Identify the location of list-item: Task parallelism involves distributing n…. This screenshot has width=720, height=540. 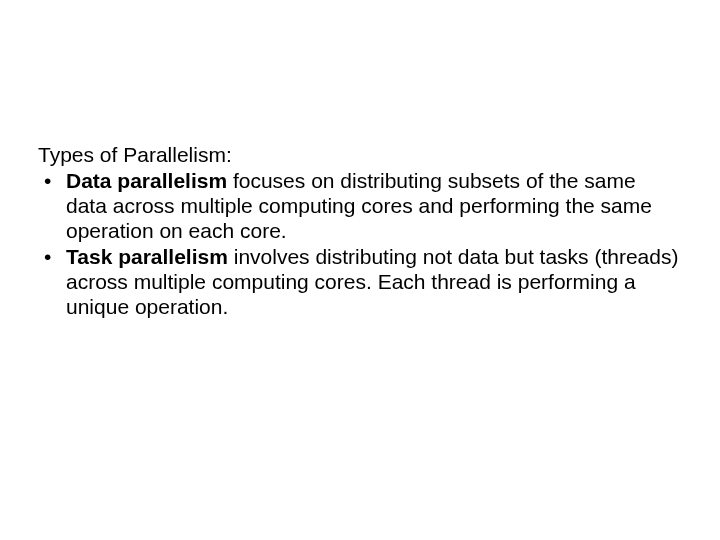
(359, 282).